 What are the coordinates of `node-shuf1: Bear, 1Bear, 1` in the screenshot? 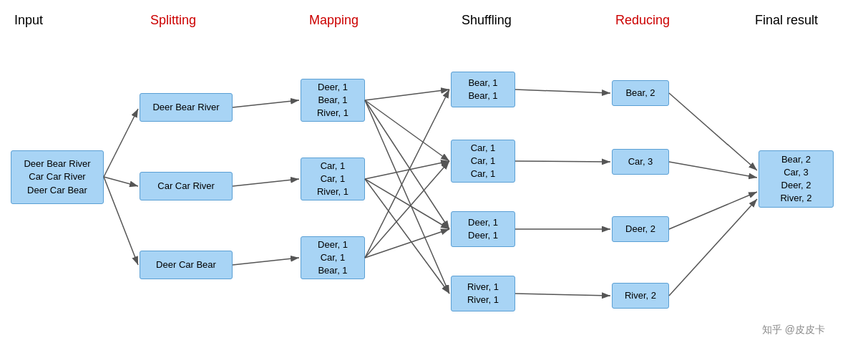 It's located at (483, 90).